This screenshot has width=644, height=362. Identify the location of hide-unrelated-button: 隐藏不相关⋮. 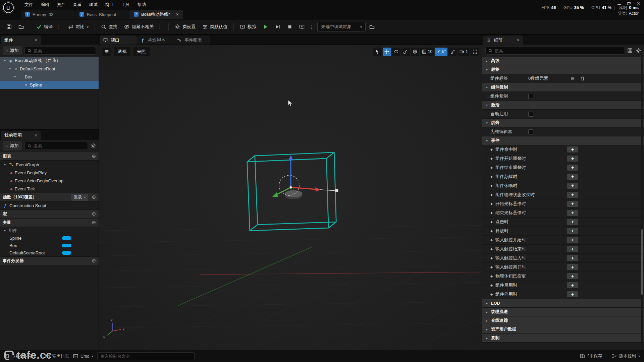
(143, 27).